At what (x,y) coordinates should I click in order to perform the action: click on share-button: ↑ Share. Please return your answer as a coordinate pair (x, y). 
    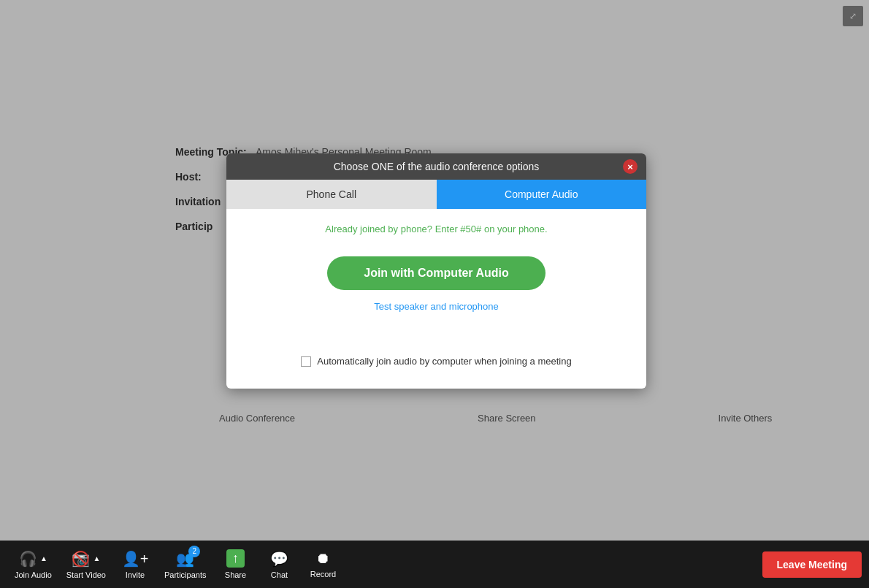
    Looking at the image, I should click on (235, 564).